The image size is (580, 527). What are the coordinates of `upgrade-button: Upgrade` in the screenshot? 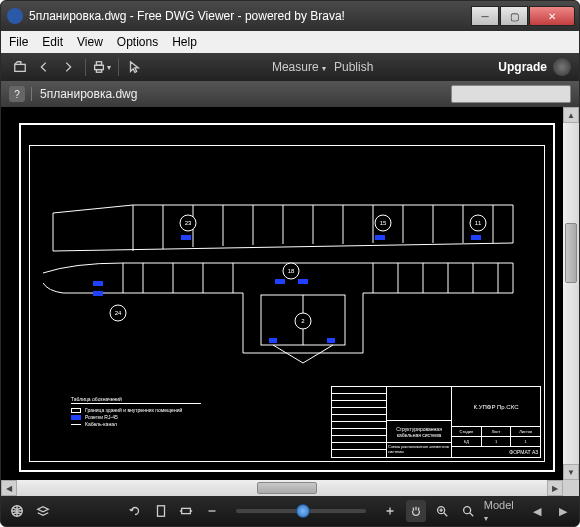 It's located at (522, 67).